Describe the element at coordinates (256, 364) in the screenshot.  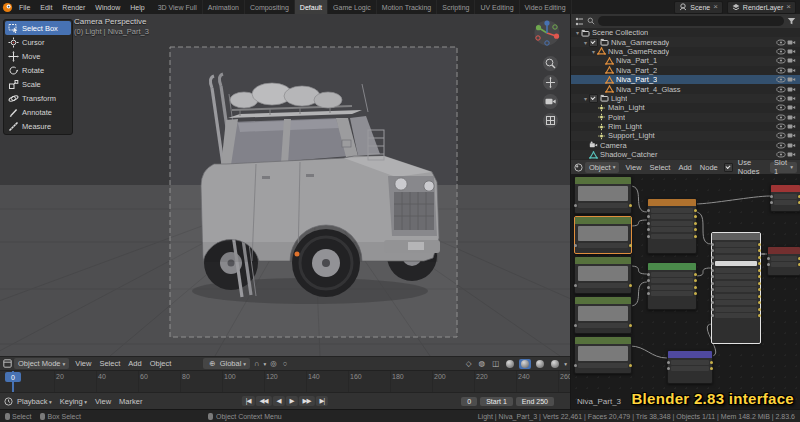
I see `snap-magnet-icon: ∩` at that location.